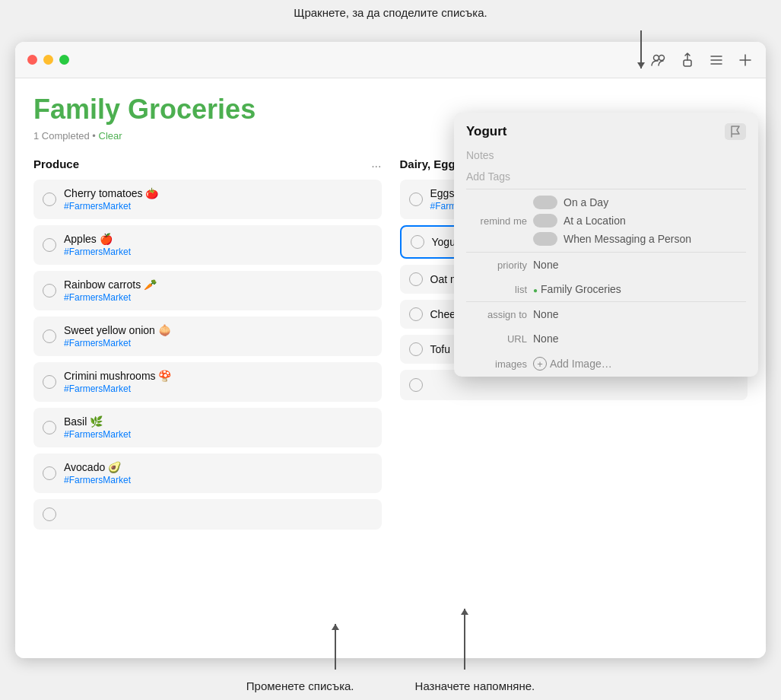 Image resolution: width=781 pixels, height=700 pixels. I want to click on detail-title: Yogurt, so click(487, 132).